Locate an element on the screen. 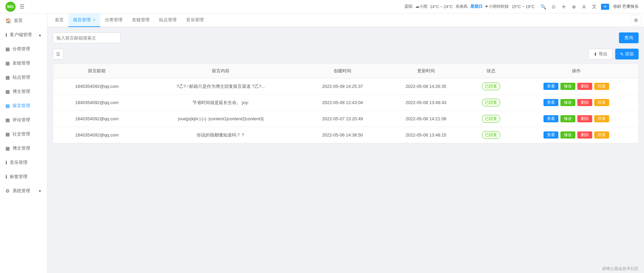  table-header: 留言邮箱 留言内容 创建时间 更新时间 状态 操作 is located at coordinates (346, 71).